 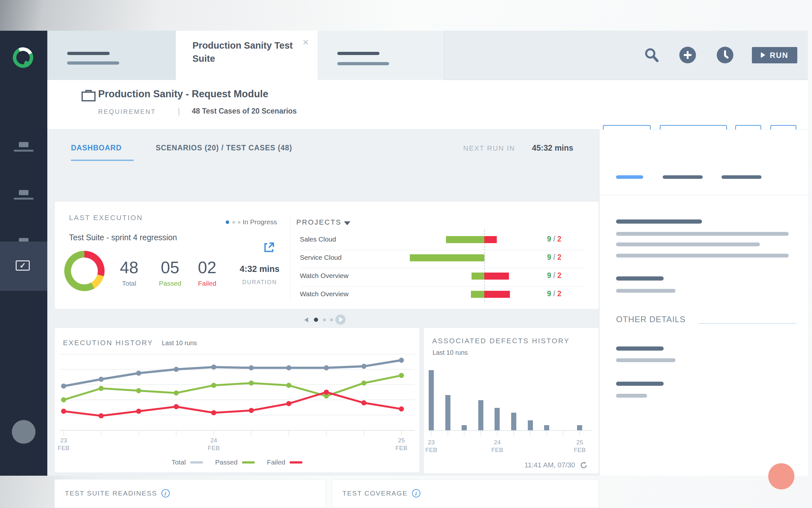 I want to click on legend-item: Passed, so click(x=235, y=462).